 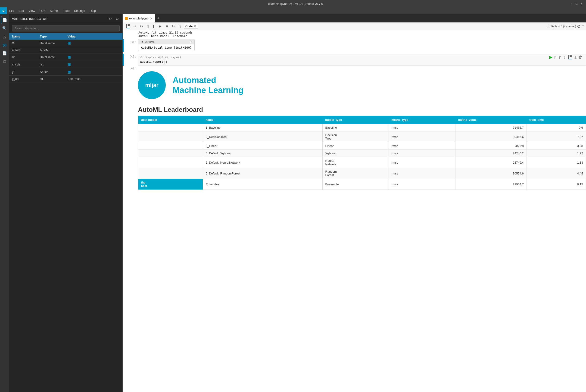 What do you see at coordinates (560, 57) in the screenshot?
I see `move-up-icon: ⇧` at bounding box center [560, 57].